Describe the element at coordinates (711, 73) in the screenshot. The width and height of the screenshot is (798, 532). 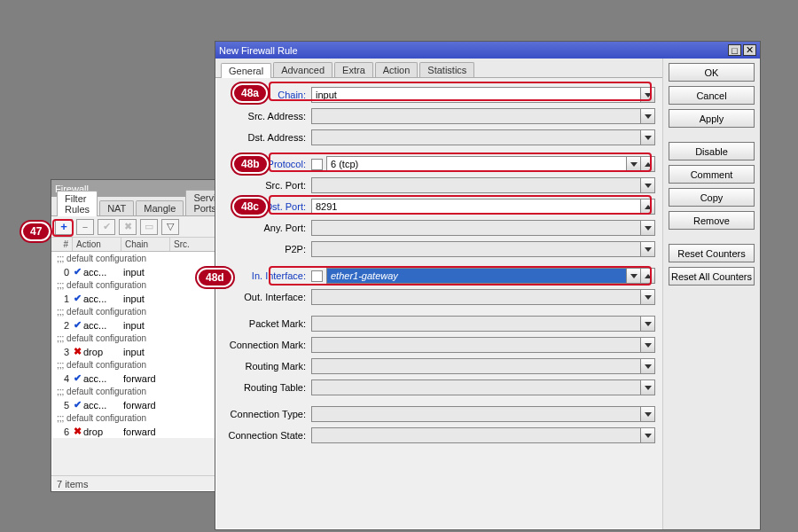
I see `ok-button: OK` at that location.